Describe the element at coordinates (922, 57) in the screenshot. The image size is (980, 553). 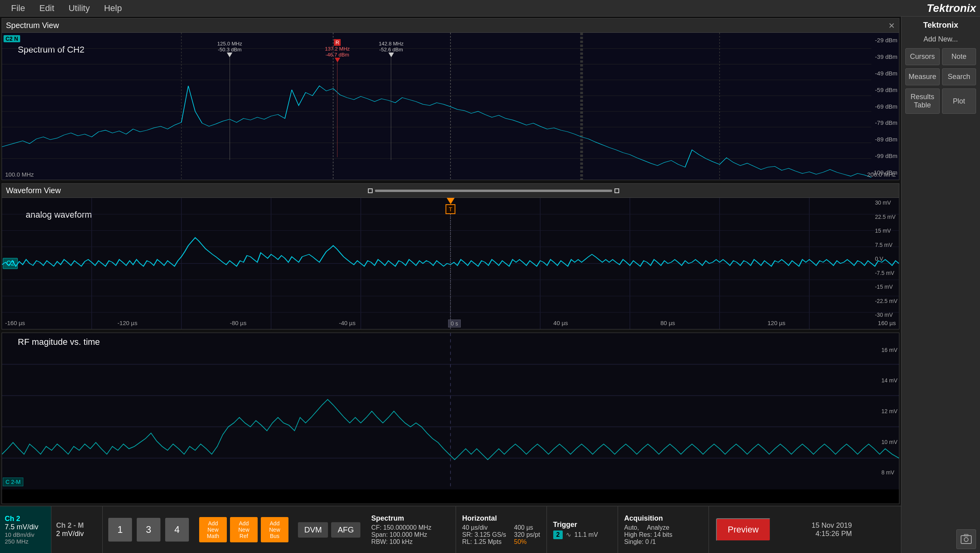
I see `cursors-button: Cursors` at that location.